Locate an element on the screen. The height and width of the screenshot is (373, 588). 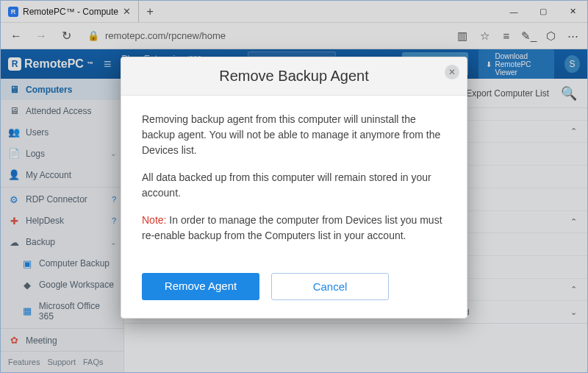
note-text: In order to manage the computer from Dev… is located at coordinates (293, 228).